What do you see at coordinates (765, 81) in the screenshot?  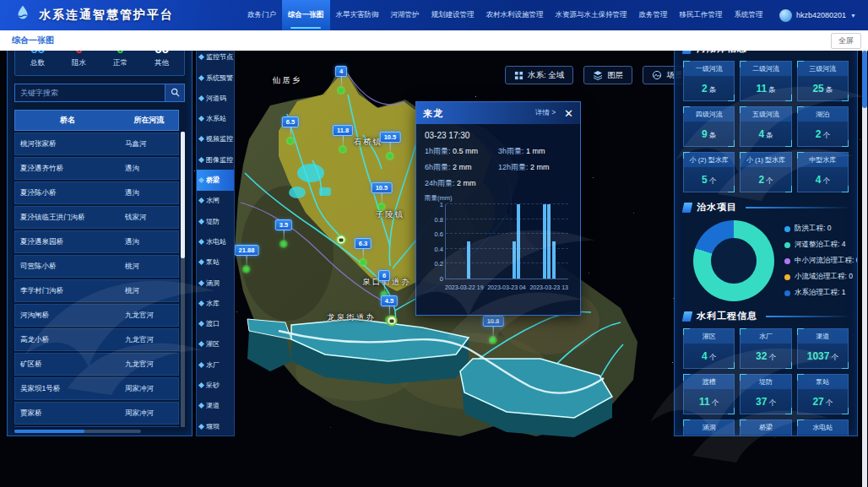 I see `info-card: 二级河流11条` at bounding box center [765, 81].